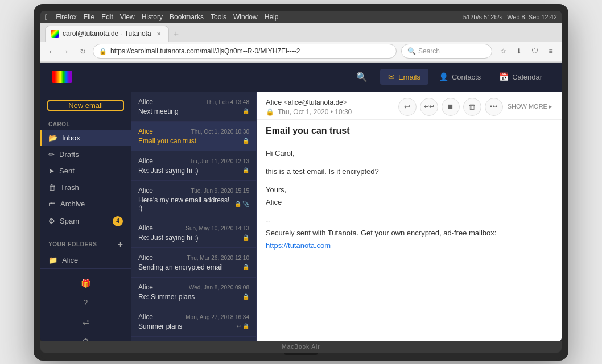 The image size is (602, 364). I want to click on gift-icon-button: 🎁, so click(86, 283).